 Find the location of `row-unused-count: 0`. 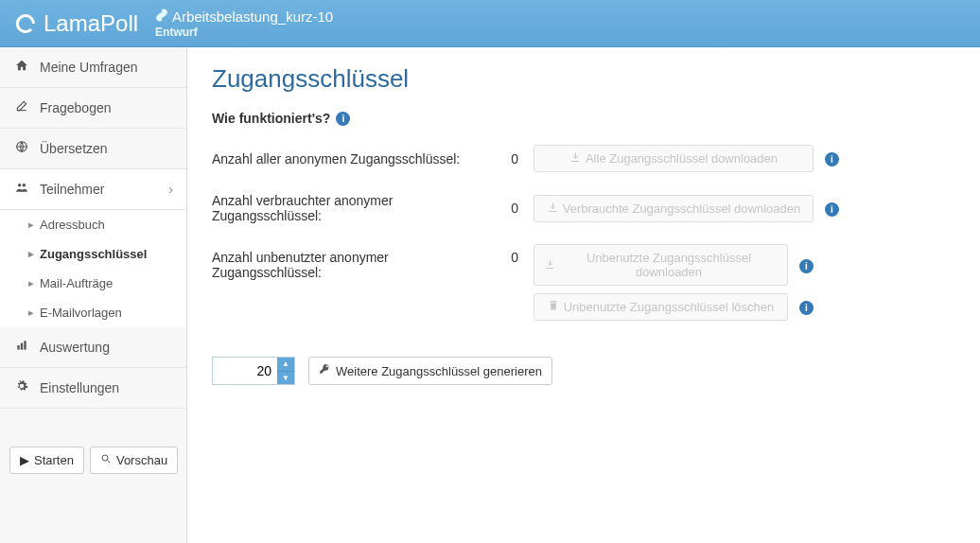

row-unused-count: 0 is located at coordinates (507, 257).